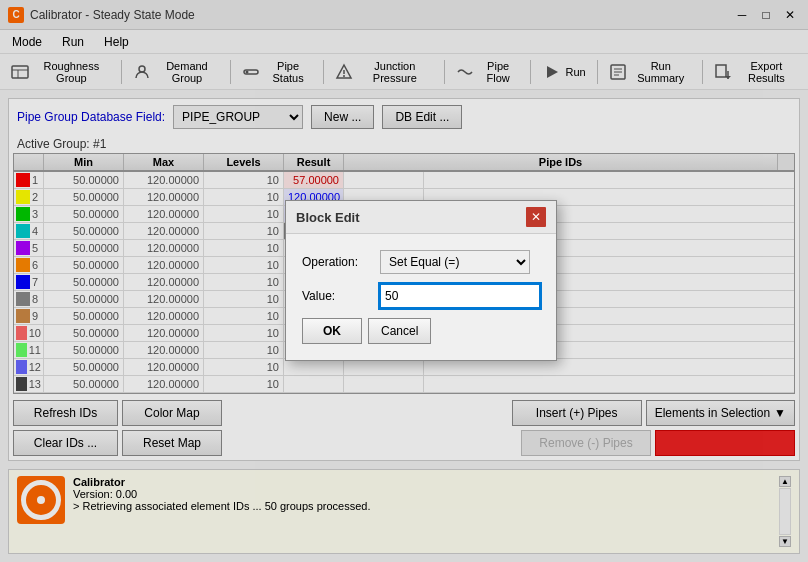 The width and height of the screenshot is (808, 562). Describe the element at coordinates (332, 331) in the screenshot. I see `ok-button: OK` at that location.